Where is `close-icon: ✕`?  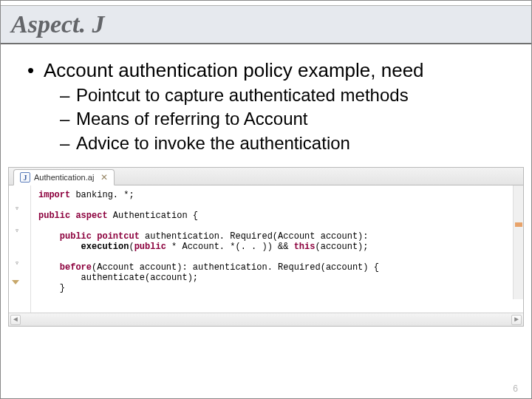 close-icon: ✕ is located at coordinates (103, 177).